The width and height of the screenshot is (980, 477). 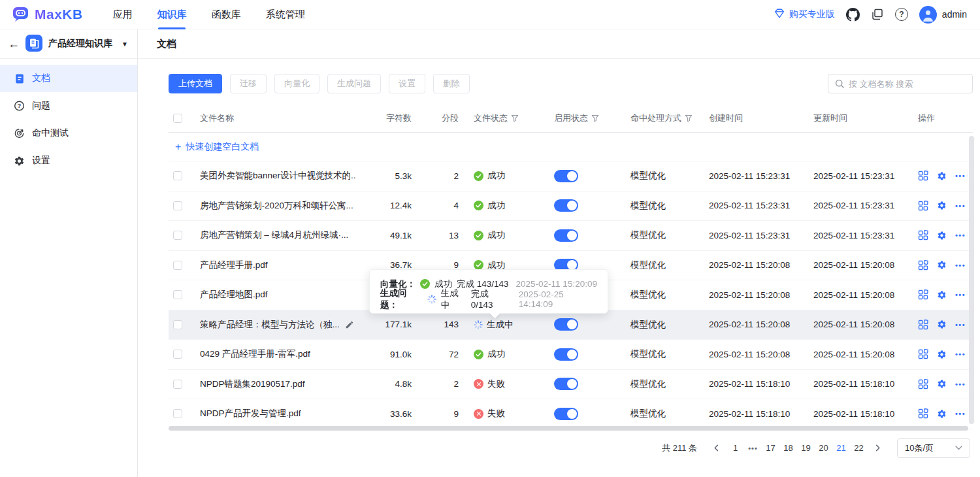 What do you see at coordinates (928, 14) in the screenshot?
I see `avatar-icon` at bounding box center [928, 14].